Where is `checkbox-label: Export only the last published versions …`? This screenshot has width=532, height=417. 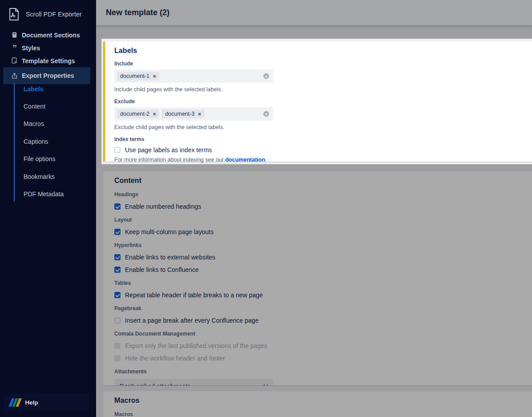
checkbox-label: Export only the last published versions … is located at coordinates (196, 346).